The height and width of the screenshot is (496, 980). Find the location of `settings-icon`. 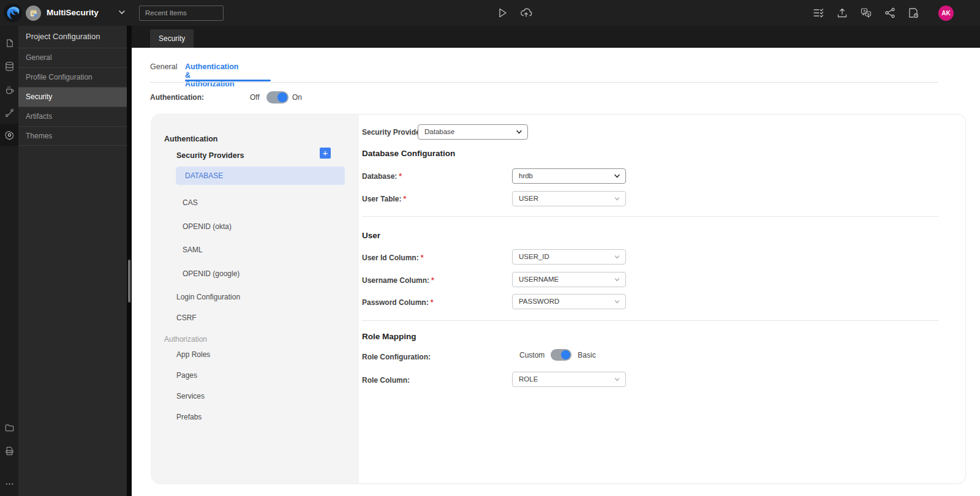

settings-icon is located at coordinates (9, 135).